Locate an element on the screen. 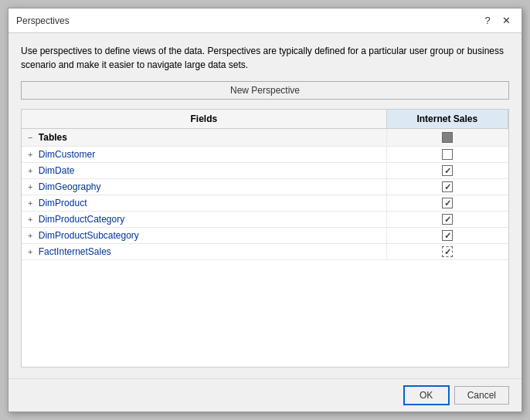 The image size is (530, 420). ok-button: OK is located at coordinates (426, 395).